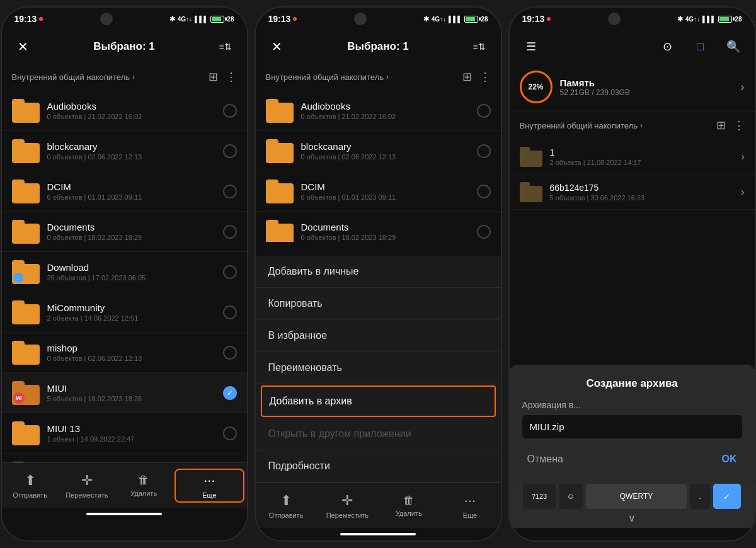 The height and width of the screenshot is (548, 756). I want to click on breadcrumb-2: Внутренний общий накопитель › ⊞ ⋮, so click(378, 77).